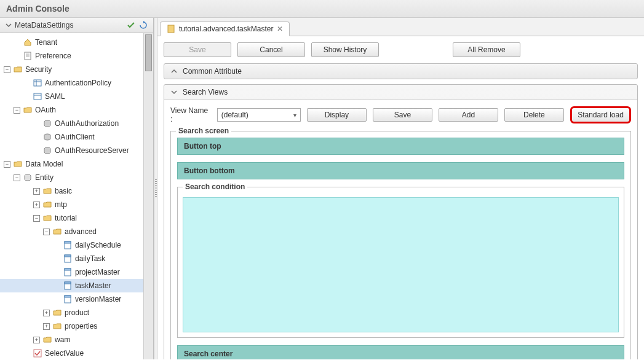 The image size is (644, 360). Describe the element at coordinates (57, 232) in the screenshot. I see `folder-open-icon` at that location.